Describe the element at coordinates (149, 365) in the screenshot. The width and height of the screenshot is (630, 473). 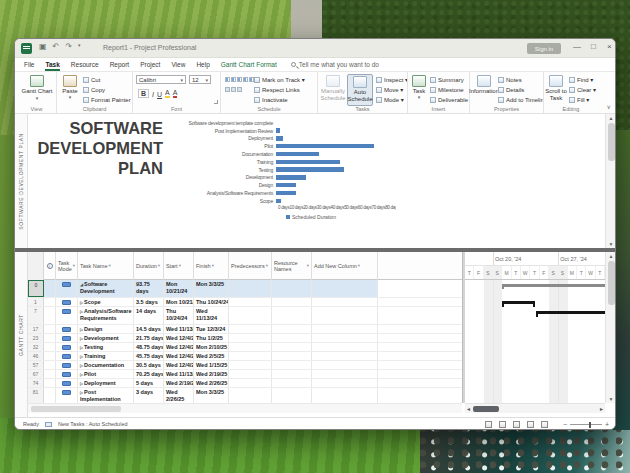
I see `duration-cell: 30.5 days` at that location.